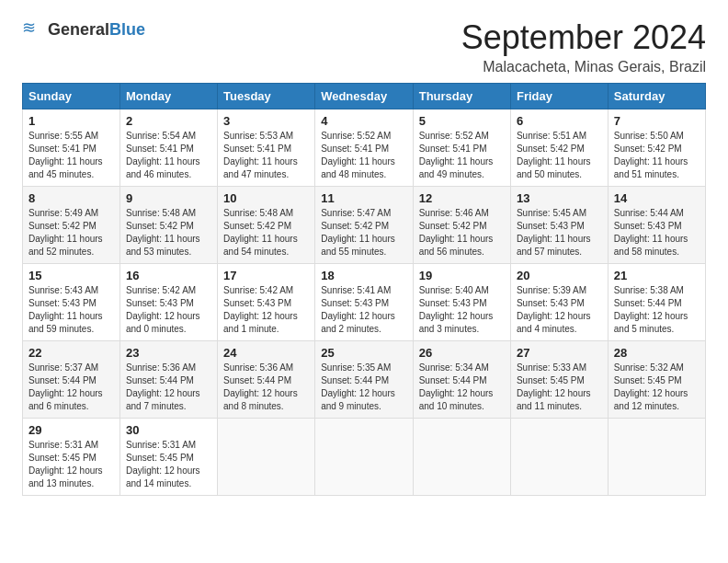  I want to click on calendar-cell: 21 Sunrise: 5:38 AMSunset: 5:44 PMDaylig…, so click(656, 303).